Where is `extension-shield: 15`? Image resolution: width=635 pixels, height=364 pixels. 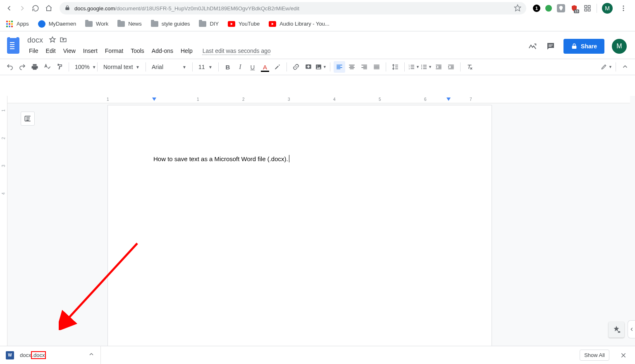 extension-shield: 15 is located at coordinates (574, 8).